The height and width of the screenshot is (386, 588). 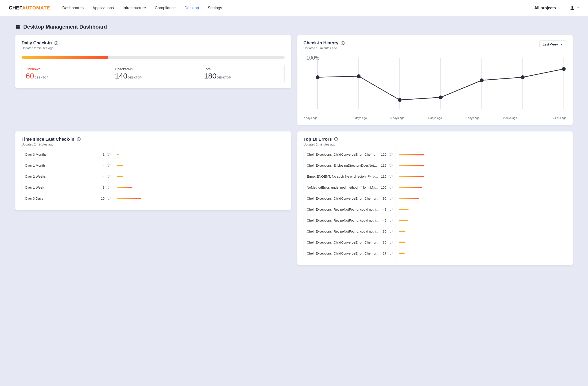 I want to click on nav-applications: Applications, so click(x=103, y=8).